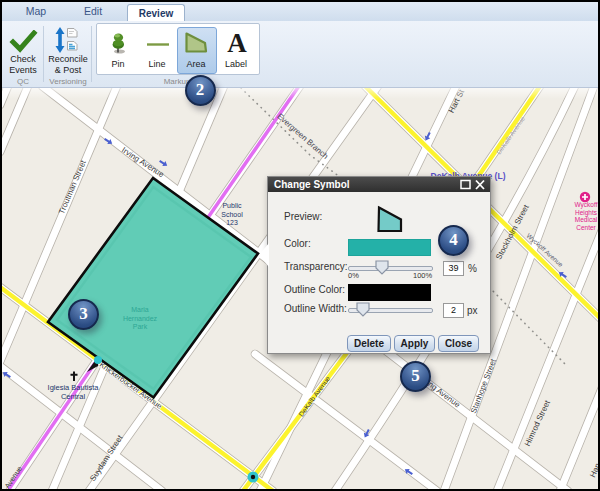 This screenshot has height=491, width=600. What do you see at coordinates (237, 43) in the screenshot?
I see `svg-text: A` at bounding box center [237, 43].